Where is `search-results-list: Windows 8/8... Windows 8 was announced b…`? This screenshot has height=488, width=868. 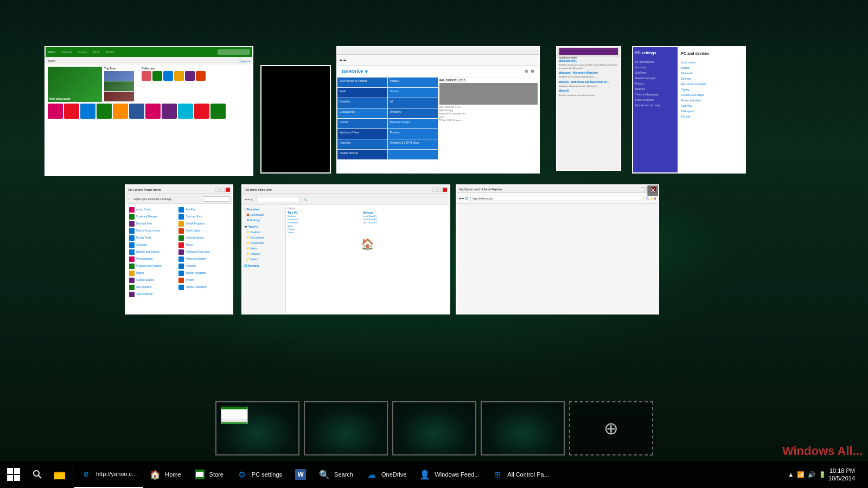 search-results-list: Windows 8/8... Windows 8 was announced b… is located at coordinates (589, 78).